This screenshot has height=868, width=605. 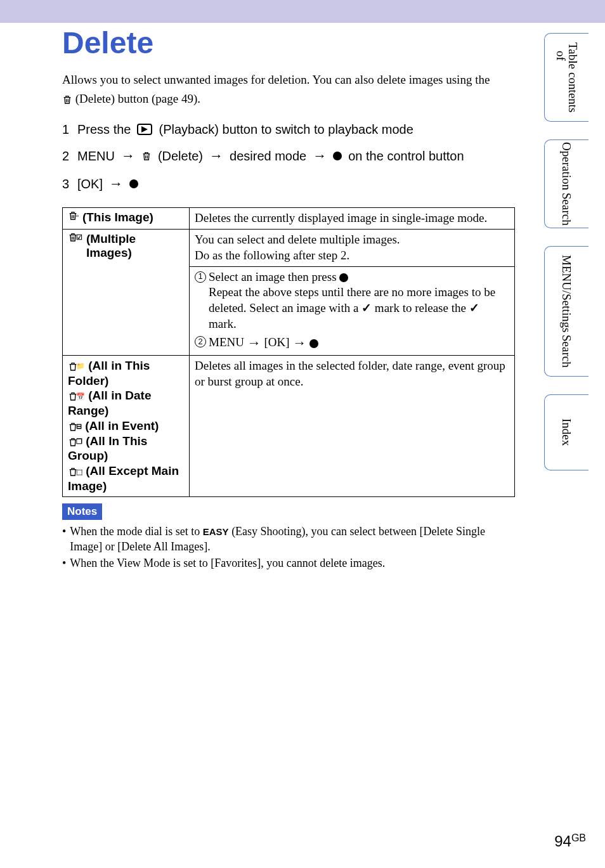 I want to click on easy-label: EASY, so click(x=216, y=531).